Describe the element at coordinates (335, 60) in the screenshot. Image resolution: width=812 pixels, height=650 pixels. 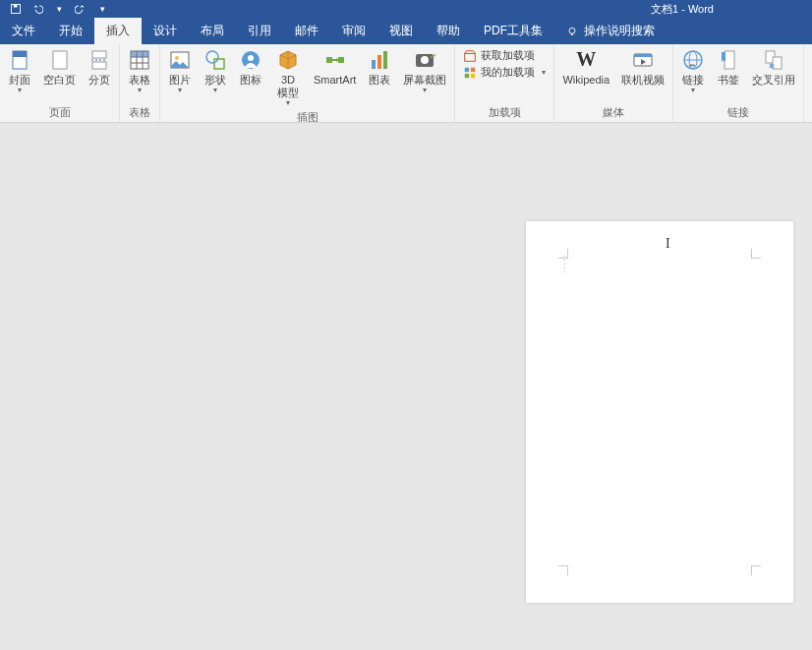
I see `smartart-icon` at that location.